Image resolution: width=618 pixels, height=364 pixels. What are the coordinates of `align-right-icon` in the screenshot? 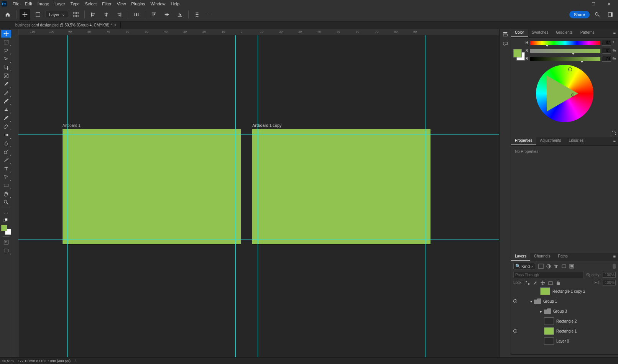 It's located at (119, 15).